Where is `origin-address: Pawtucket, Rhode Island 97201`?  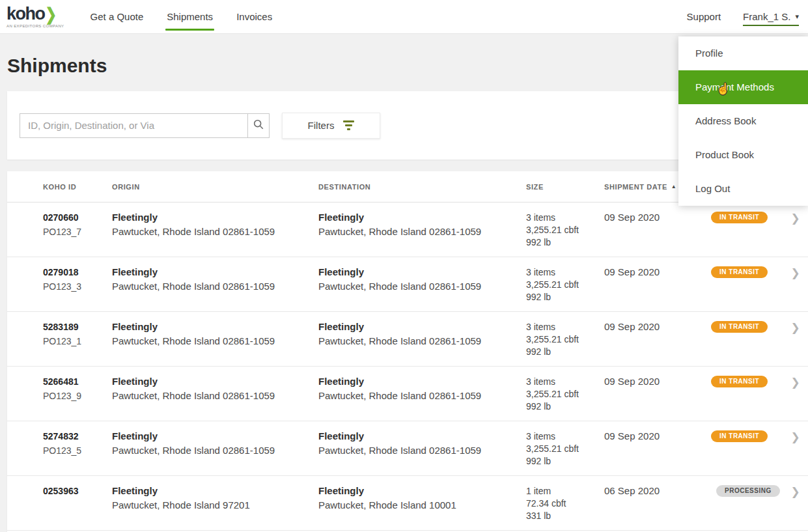
origin-address: Pawtucket, Rhode Island 97201 is located at coordinates (215, 505).